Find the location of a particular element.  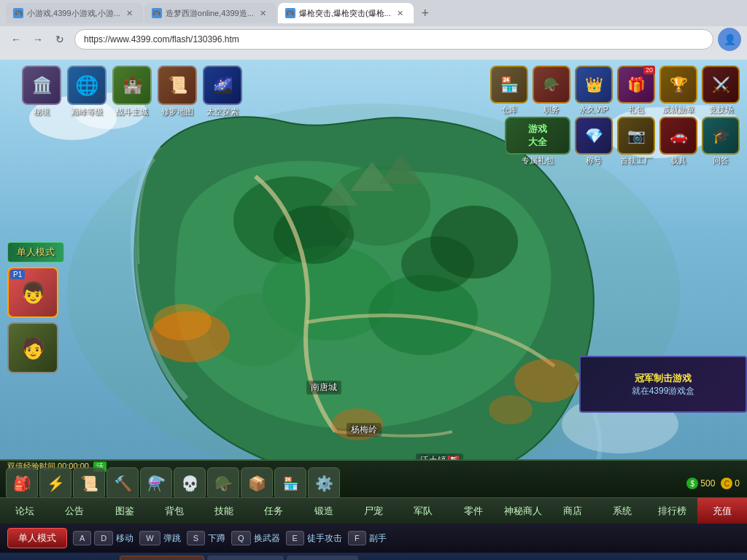

start-button is located at coordinates (16, 557).